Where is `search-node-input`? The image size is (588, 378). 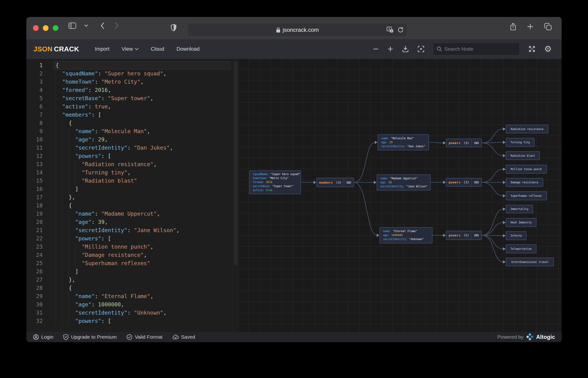 search-node-input is located at coordinates (480, 49).